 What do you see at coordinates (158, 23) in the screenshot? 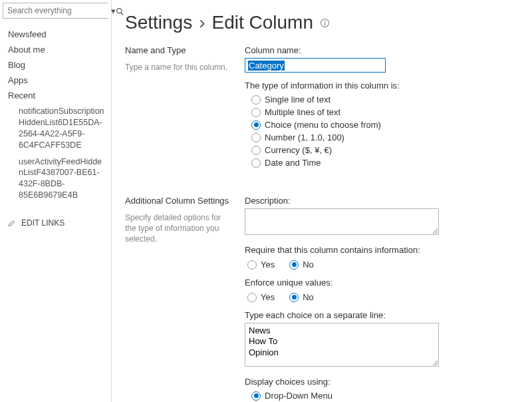
I see `breadcrumb-root: Settings` at bounding box center [158, 23].